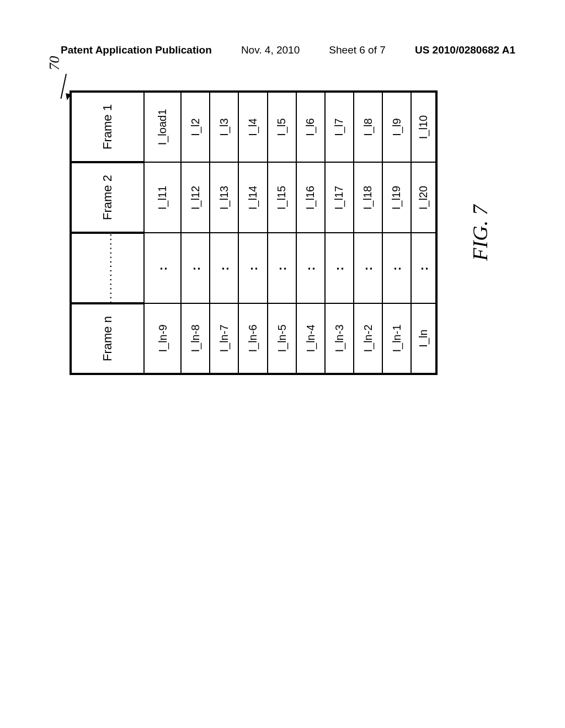  I want to click on table-cell: I_l3, so click(224, 127).